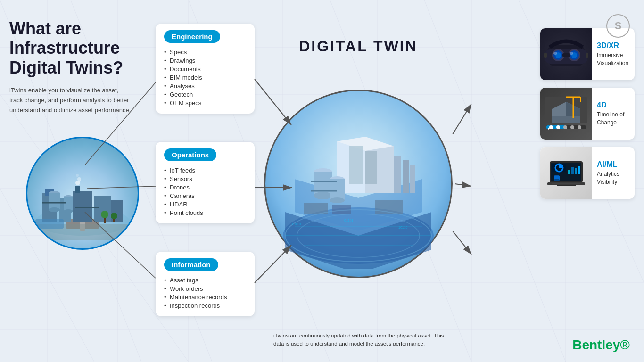 This screenshot has width=644, height=362. What do you see at coordinates (613, 46) in the screenshot?
I see `output-title-3dxr: 3D/XR` at bounding box center [613, 46].